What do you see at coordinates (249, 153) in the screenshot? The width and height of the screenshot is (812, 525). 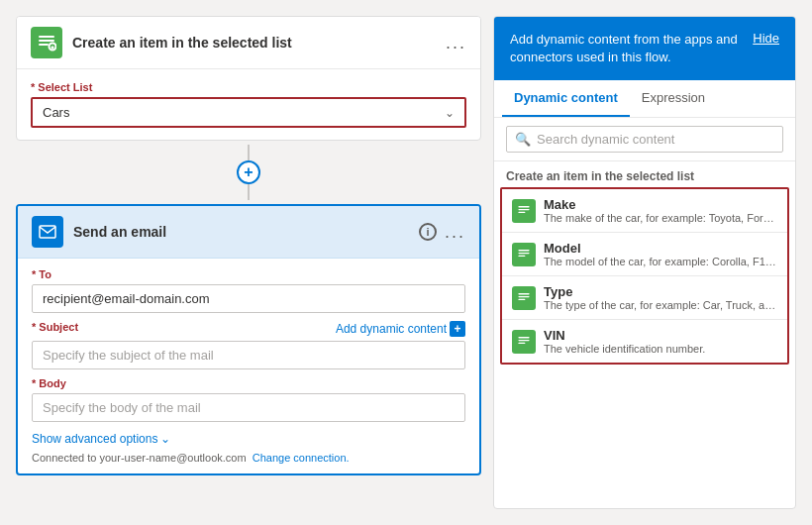 I see `flow-line-top` at bounding box center [249, 153].